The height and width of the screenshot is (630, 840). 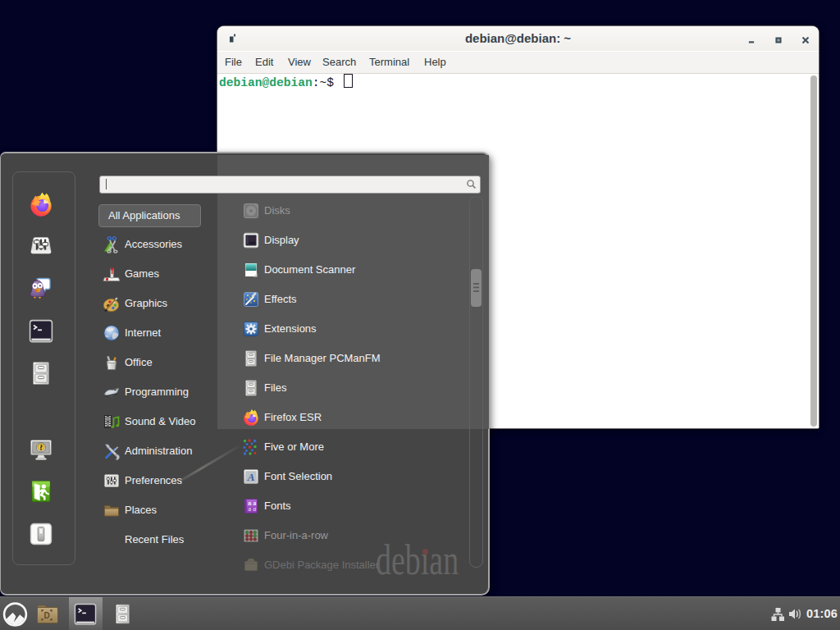 What do you see at coordinates (251, 477) in the screenshot?
I see `svg-text: A` at bounding box center [251, 477].